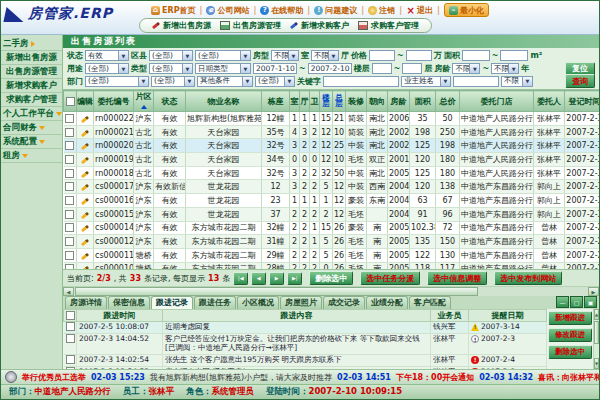  What do you see at coordinates (476, 56) in the screenshot?
I see `area-min-input` at bounding box center [476, 56].